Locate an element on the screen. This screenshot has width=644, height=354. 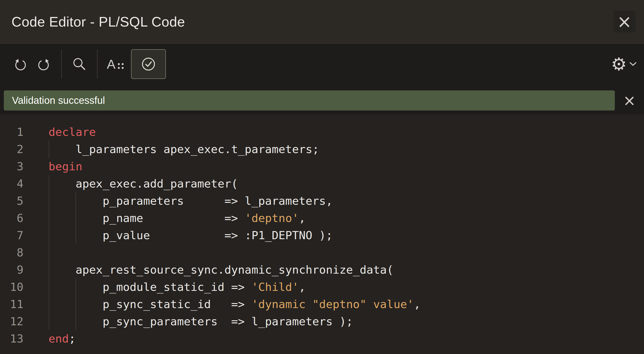
autocomplete-button: A is located at coordinates (115, 64).